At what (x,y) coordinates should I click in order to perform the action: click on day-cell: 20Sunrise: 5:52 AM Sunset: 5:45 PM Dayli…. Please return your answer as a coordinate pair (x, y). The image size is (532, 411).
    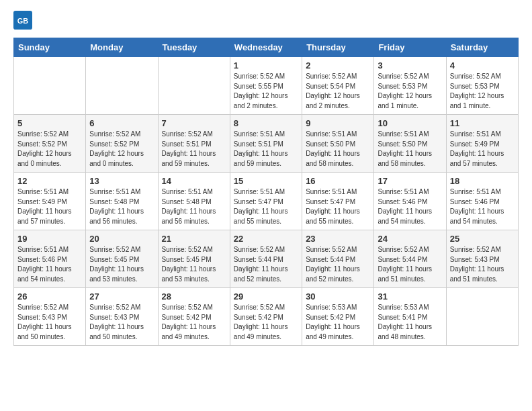
    Looking at the image, I should click on (122, 259).